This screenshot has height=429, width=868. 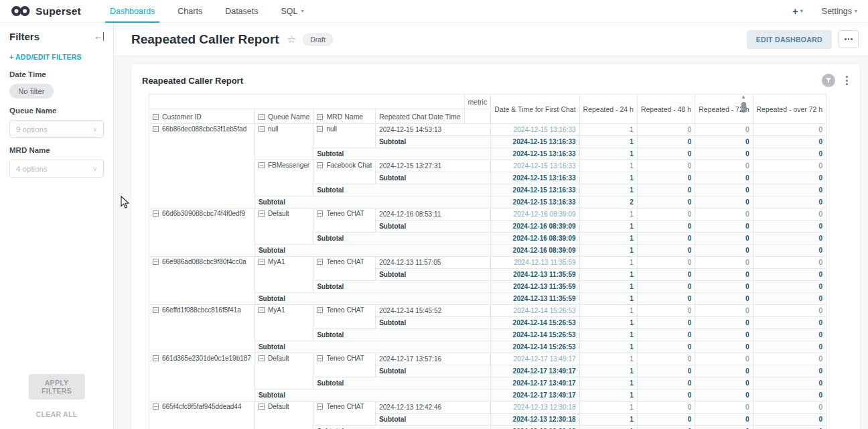 I want to click on filter-select: 4 options∨, so click(x=56, y=169).